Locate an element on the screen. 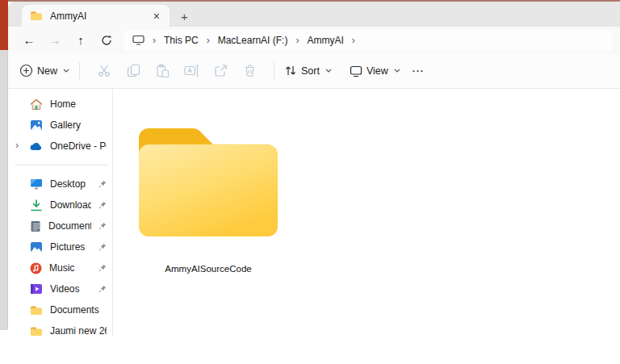  sort-button-label: Sort is located at coordinates (310, 71).